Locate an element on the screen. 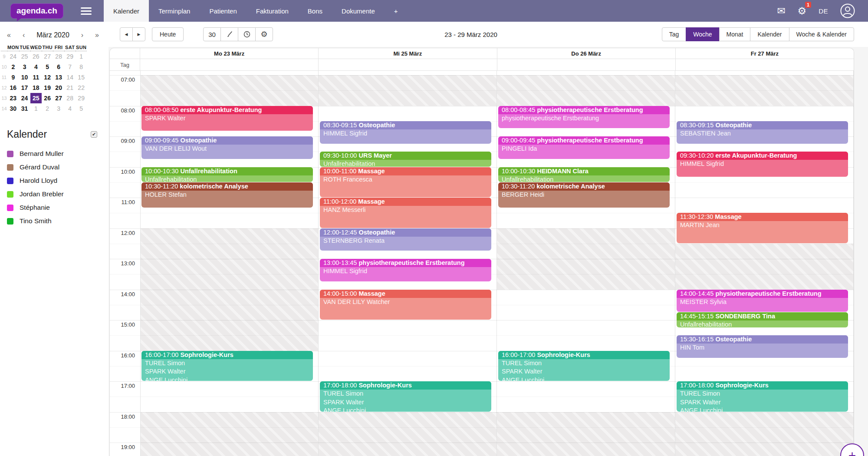 The height and width of the screenshot is (456, 868). calendar-legend-item-bernard-muller: Bernard Muller is located at coordinates (58, 154).